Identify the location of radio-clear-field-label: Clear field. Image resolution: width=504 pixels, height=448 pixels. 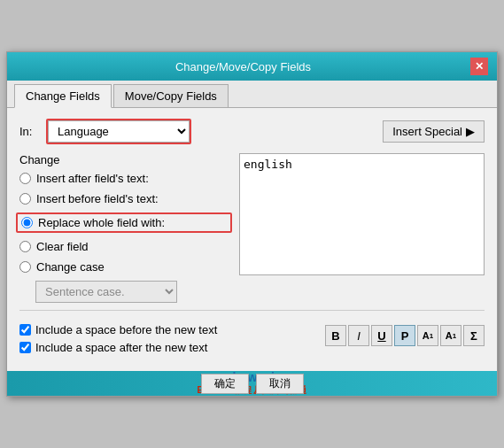
(62, 246).